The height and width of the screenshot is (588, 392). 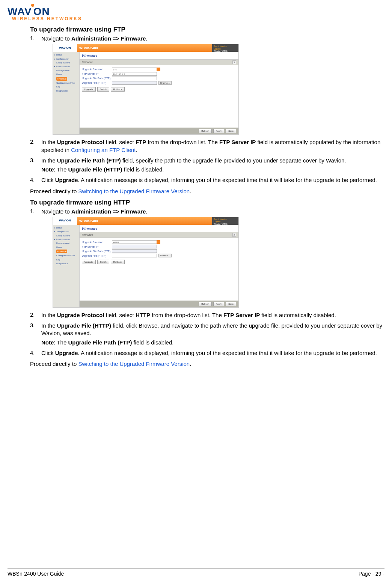 What do you see at coordinates (146, 262) in the screenshot?
I see `firmware-http-screenshot: WAViON WBSn-2400 Administrator Logout Wa…` at bounding box center [146, 262].